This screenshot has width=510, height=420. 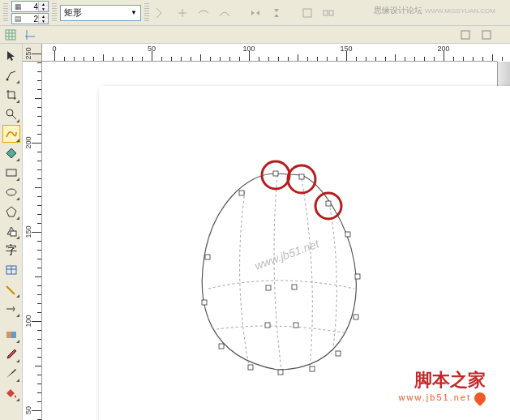 I want to click on shape-dropdown: 矩形 ▼, so click(x=101, y=13).